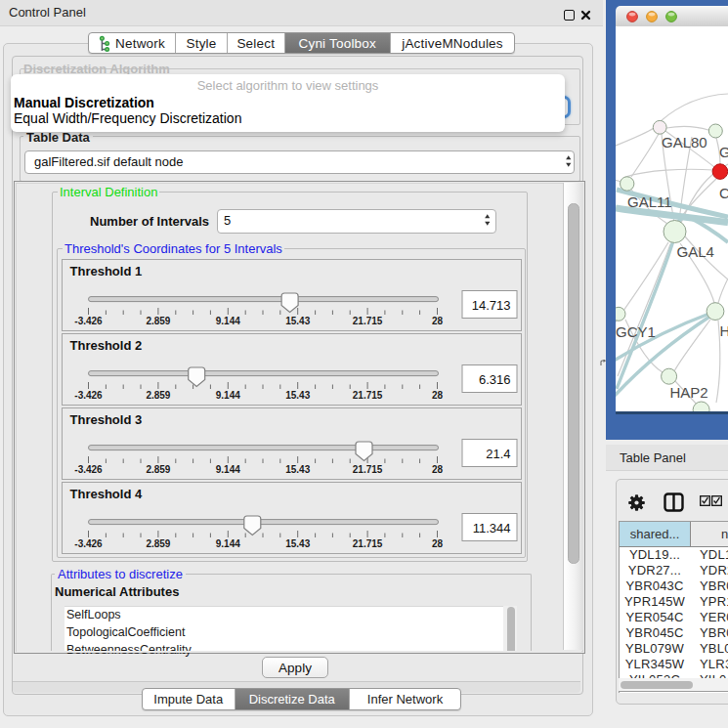 Image resolution: width=728 pixels, height=728 pixels. What do you see at coordinates (106, 420) in the screenshot?
I see `svg-text: Threshold 3` at bounding box center [106, 420].